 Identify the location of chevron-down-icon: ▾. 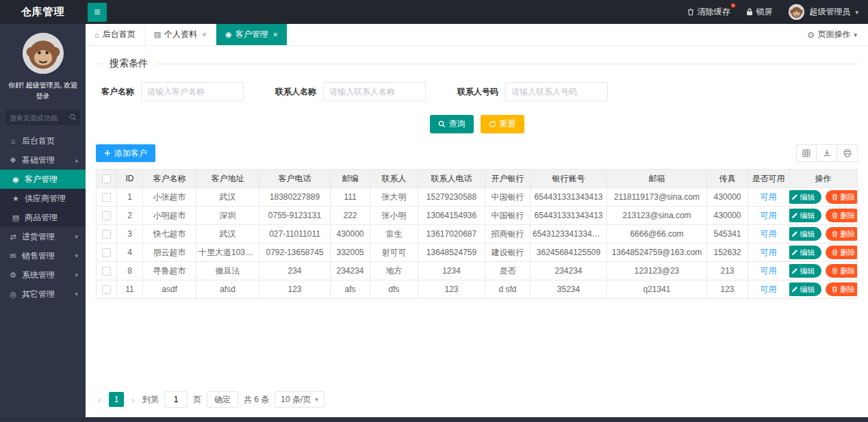
(856, 35).